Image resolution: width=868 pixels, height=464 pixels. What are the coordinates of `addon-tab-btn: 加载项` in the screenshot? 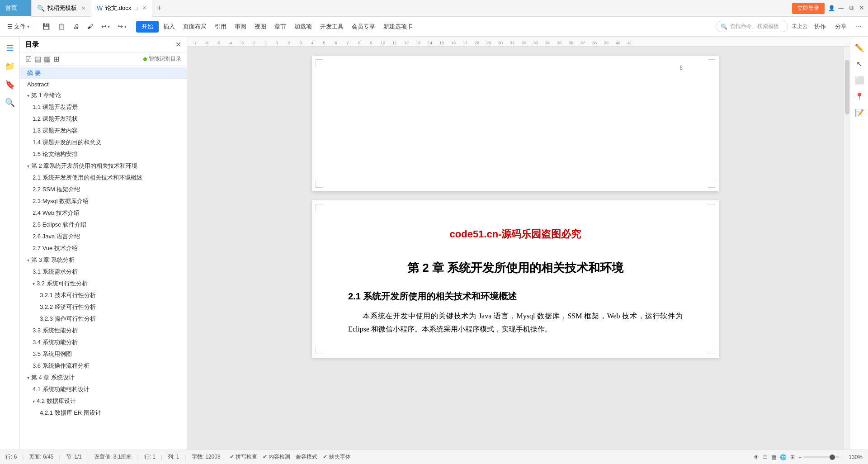 It's located at (303, 27).